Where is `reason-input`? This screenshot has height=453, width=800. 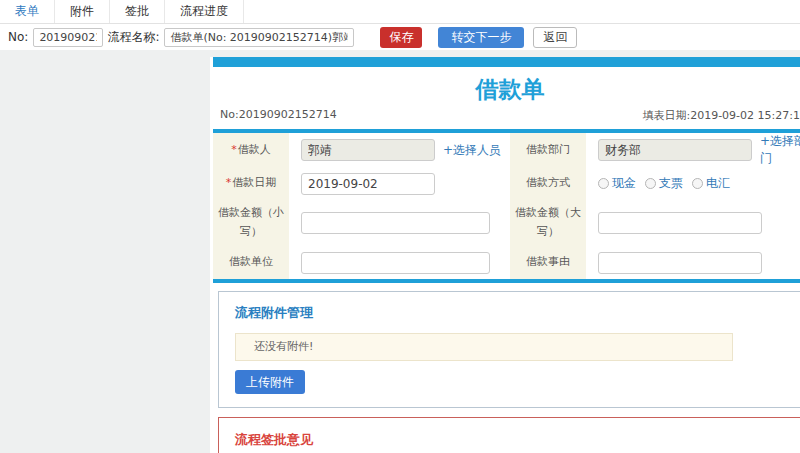
reason-input is located at coordinates (680, 263).